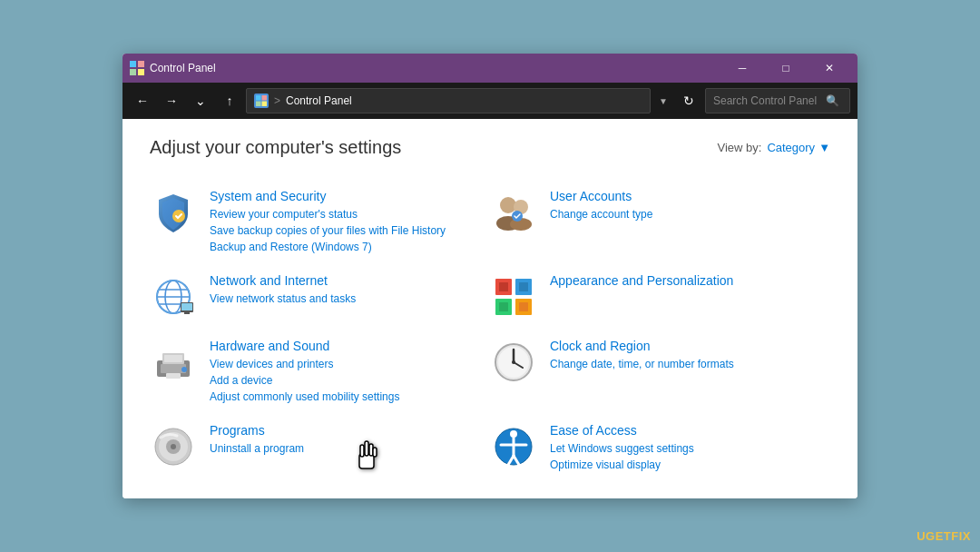 This screenshot has width=980, height=552. What do you see at coordinates (173, 297) in the screenshot?
I see `network-internet-icon` at bounding box center [173, 297].